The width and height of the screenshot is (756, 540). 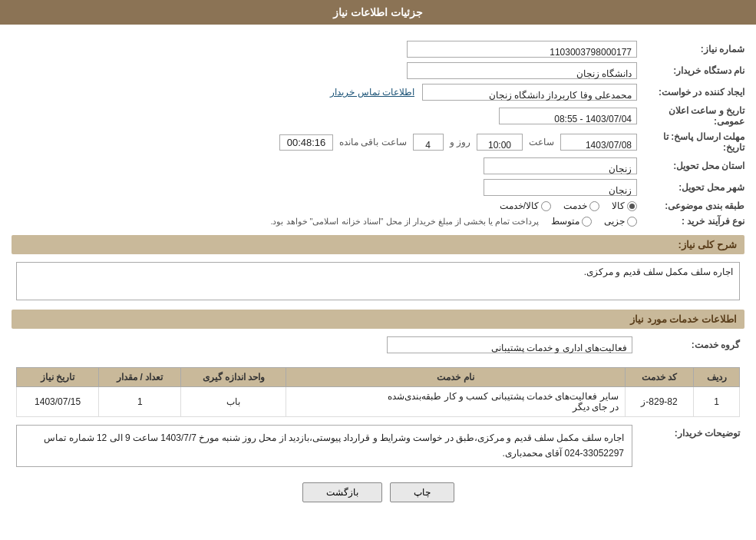 I want to click on creator-label: ایجاد کننده در خواست:, so click(x=691, y=92).